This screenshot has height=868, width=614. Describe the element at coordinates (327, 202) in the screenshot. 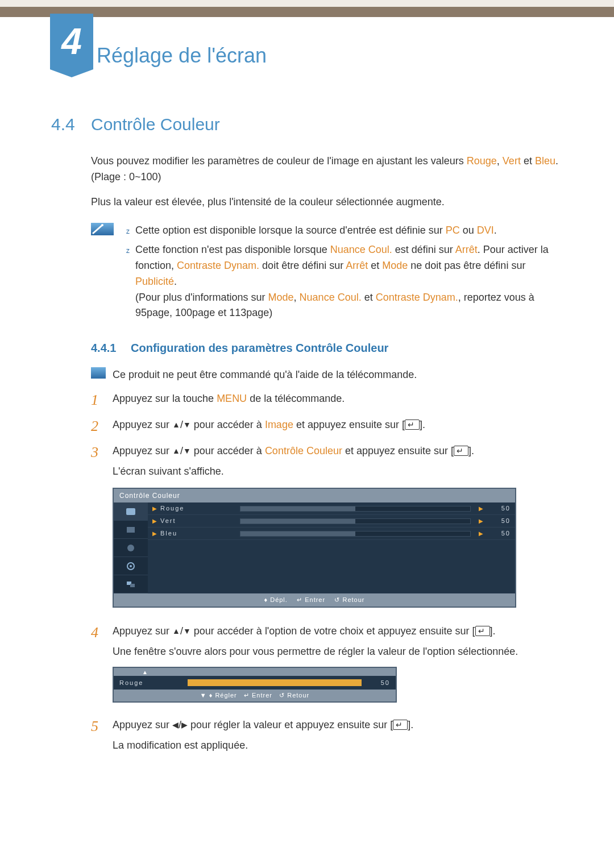

I see `intro-text-2: Plus la valeur est élevée, plus l'intens…` at that location.